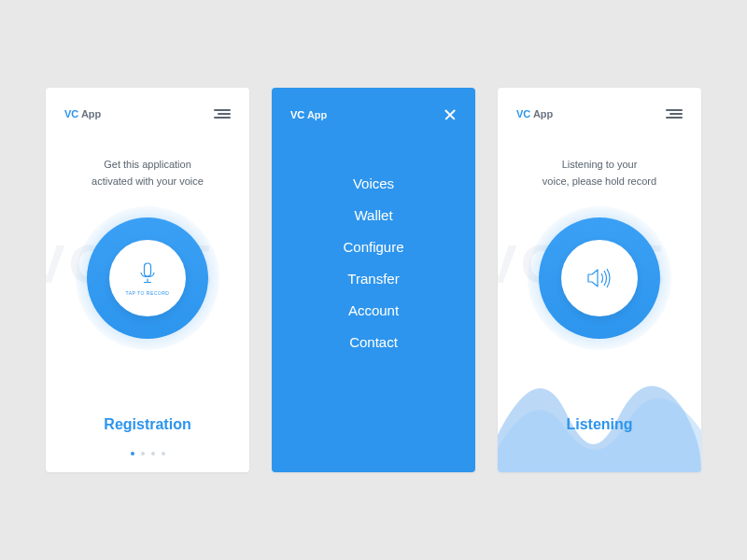 Image resolution: width=747 pixels, height=560 pixels. Describe the element at coordinates (599, 165) in the screenshot. I see `intro-line: Listening to your` at that location.